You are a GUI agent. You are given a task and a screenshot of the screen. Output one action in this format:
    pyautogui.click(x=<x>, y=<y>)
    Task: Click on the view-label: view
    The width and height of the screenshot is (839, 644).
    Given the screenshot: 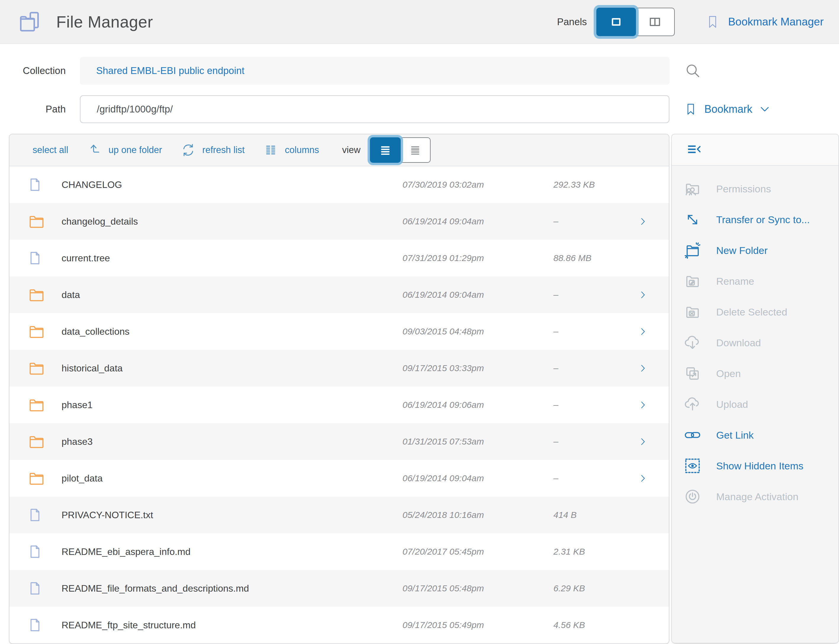 What is the action you would take?
    pyautogui.click(x=351, y=150)
    